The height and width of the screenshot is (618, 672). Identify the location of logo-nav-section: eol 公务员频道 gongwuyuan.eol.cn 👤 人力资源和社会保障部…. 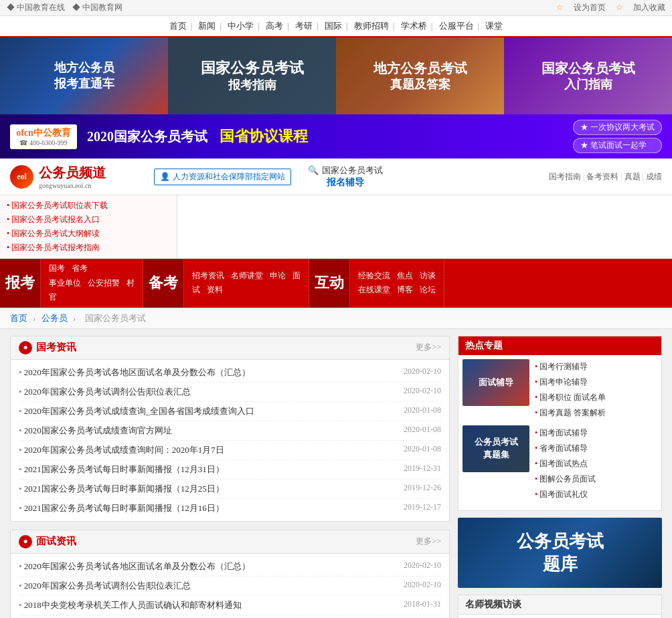
(336, 177).